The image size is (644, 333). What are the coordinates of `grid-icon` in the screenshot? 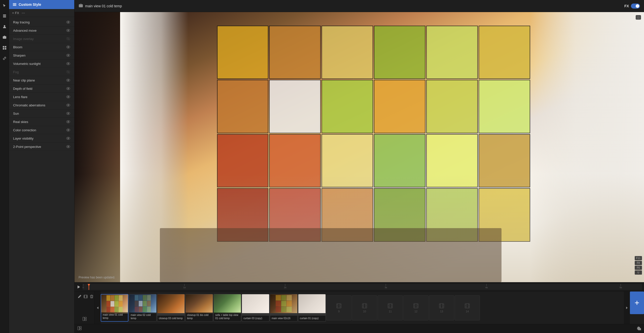 It's located at (5, 48).